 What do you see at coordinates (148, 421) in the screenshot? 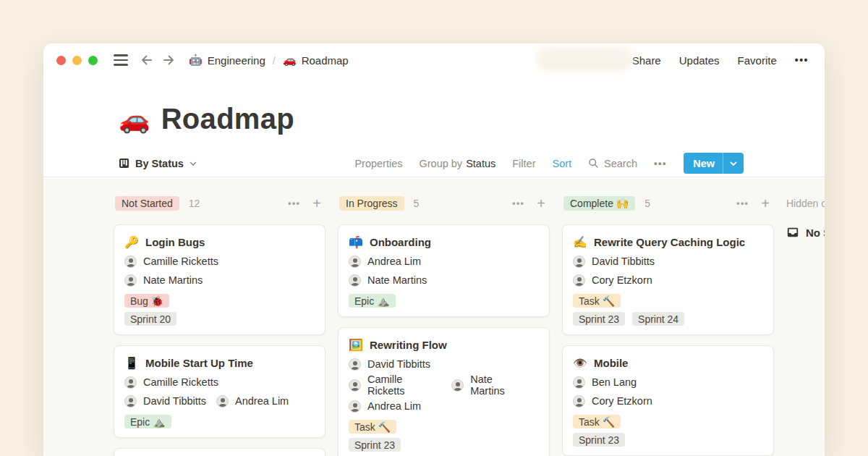
I see `tag-epic: Epic ⛰️` at bounding box center [148, 421].